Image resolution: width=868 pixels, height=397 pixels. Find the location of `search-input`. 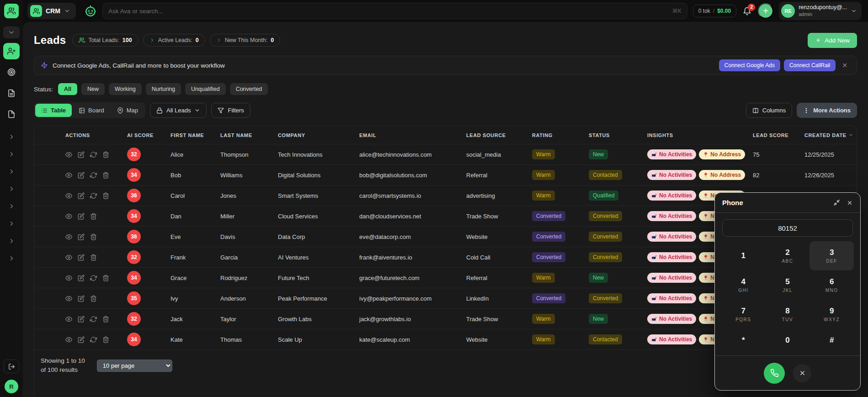

search-input is located at coordinates (390, 11).